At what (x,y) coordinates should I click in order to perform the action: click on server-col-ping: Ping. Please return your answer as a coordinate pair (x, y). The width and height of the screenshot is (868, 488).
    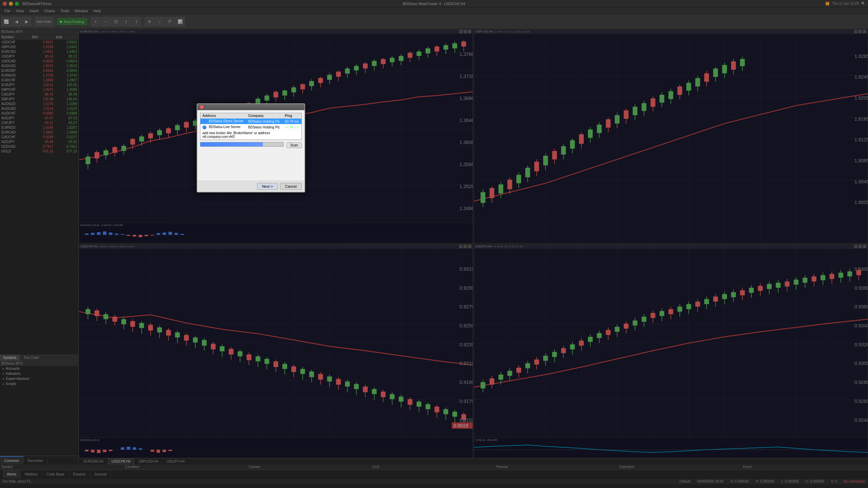
    Looking at the image, I should click on (292, 116).